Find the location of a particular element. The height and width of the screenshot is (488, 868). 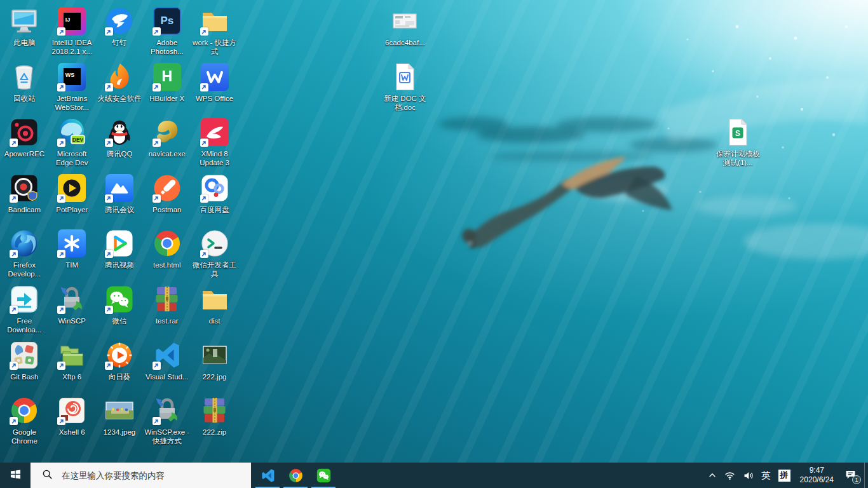

desktop-icon-wps: WPS Office is located at coordinates (215, 88).